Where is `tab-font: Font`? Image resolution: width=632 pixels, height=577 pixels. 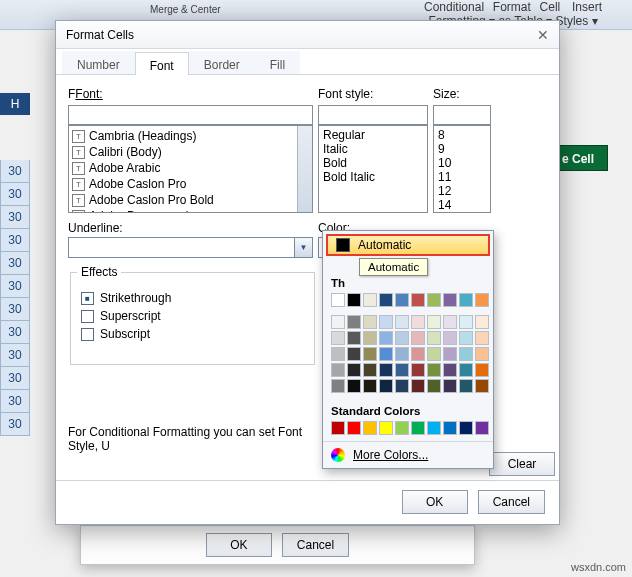 tab-font: Font is located at coordinates (162, 64).